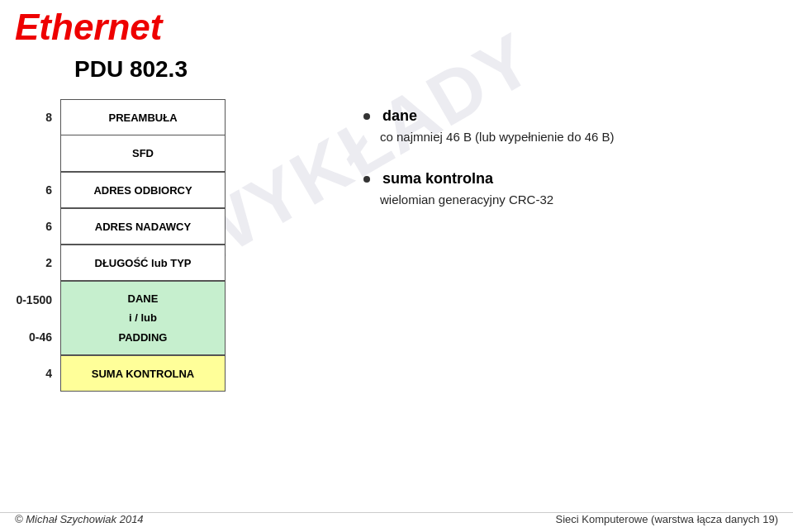  What do you see at coordinates (667, 519) in the screenshot?
I see `footer-right: Sieci Komputerowe (warstwa łącza danych …` at bounding box center [667, 519].